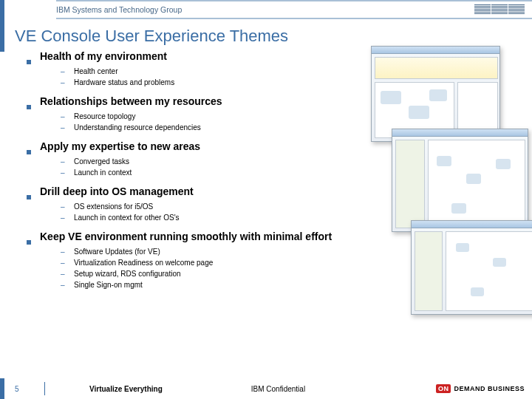 The width and height of the screenshot is (532, 399). What do you see at coordinates (296, 207) in the screenshot?
I see `theme-sub: OS extensions for i5/OS` at bounding box center [296, 207].